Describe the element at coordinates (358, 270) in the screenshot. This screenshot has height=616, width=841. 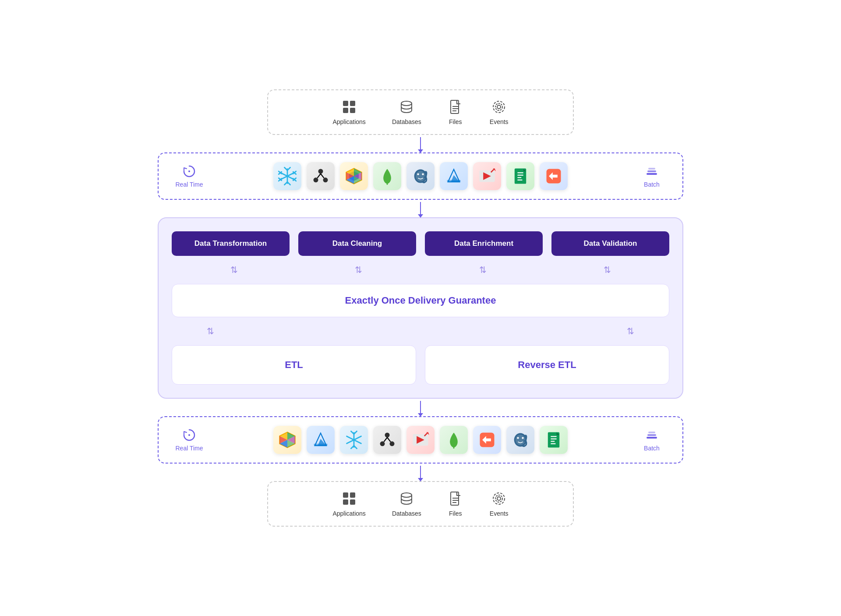
I see `arrow-clean: ⇅` at that location.